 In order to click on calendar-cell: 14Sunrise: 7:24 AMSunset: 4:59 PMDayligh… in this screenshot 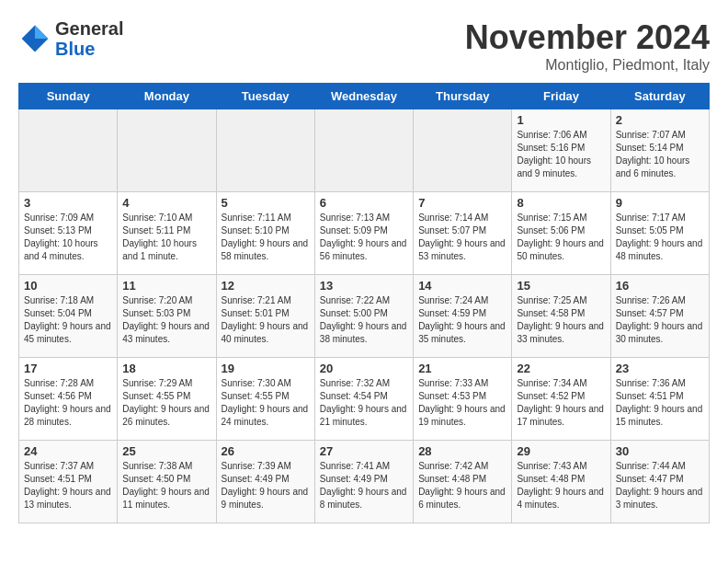, I will do `click(463, 316)`.